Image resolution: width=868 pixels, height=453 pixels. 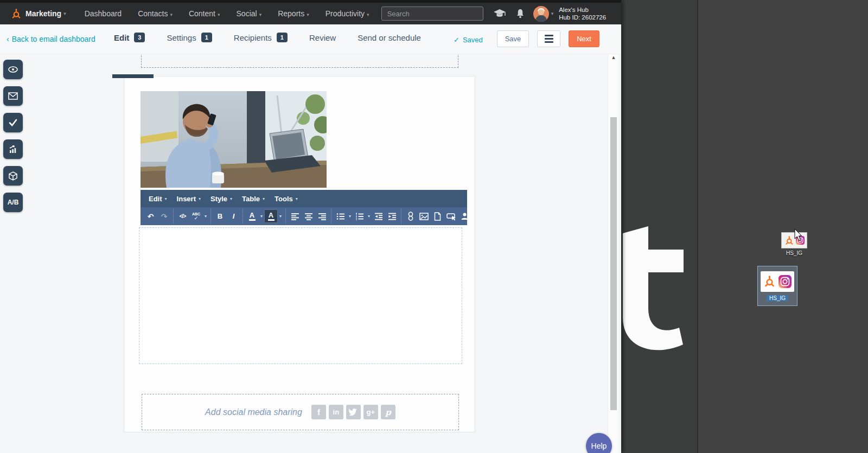 I want to click on rich-text-editor: Edit▾ Insert▾ Style▾ Table▾ Tools▾ ↶ ↷ <…, so click(x=304, y=207).